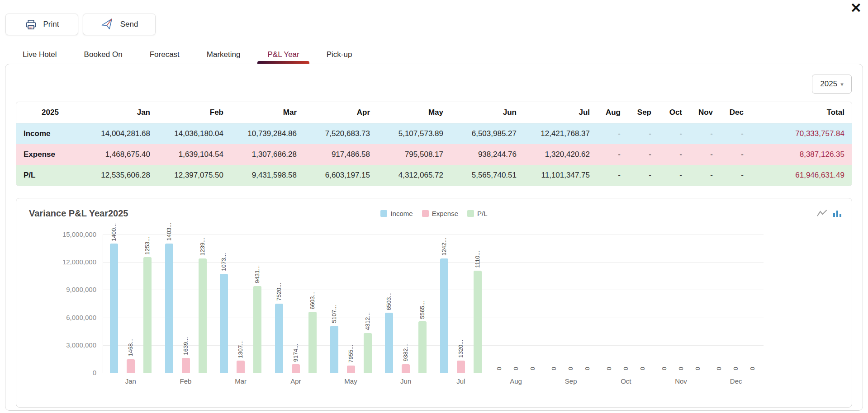  Describe the element at coordinates (351, 354) in the screenshot. I see `bar-value-label-expense-may: 7955...` at that location.